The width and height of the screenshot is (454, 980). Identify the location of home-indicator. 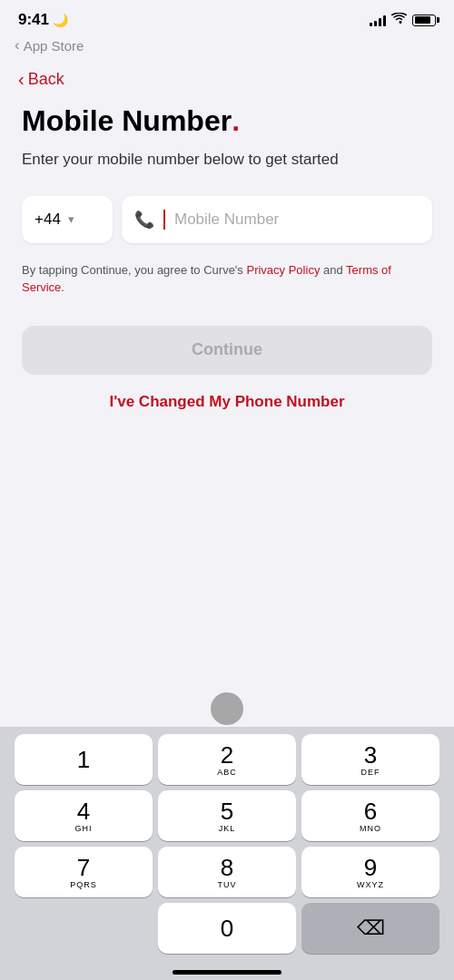
(227, 971).